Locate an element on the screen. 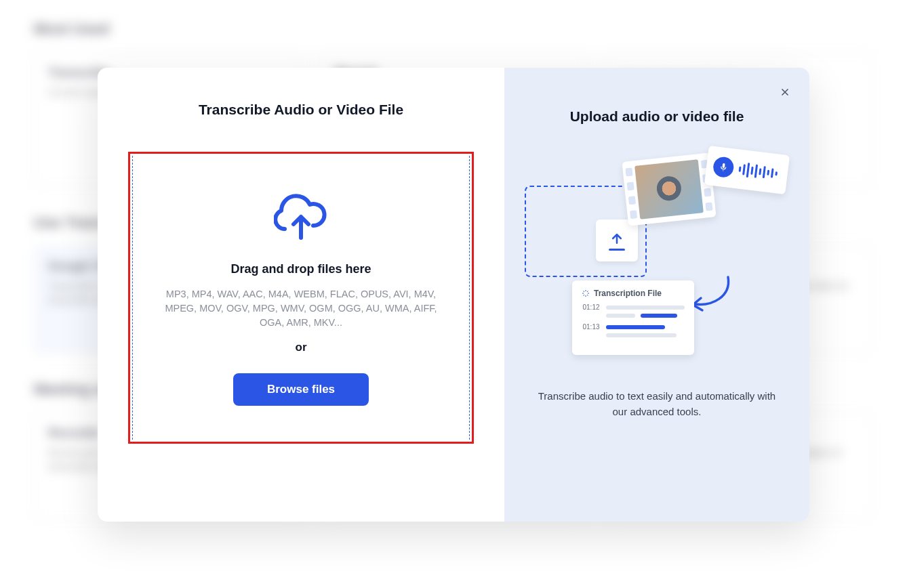 The height and width of the screenshot is (588, 907). illus-upload-square is located at coordinates (617, 240).